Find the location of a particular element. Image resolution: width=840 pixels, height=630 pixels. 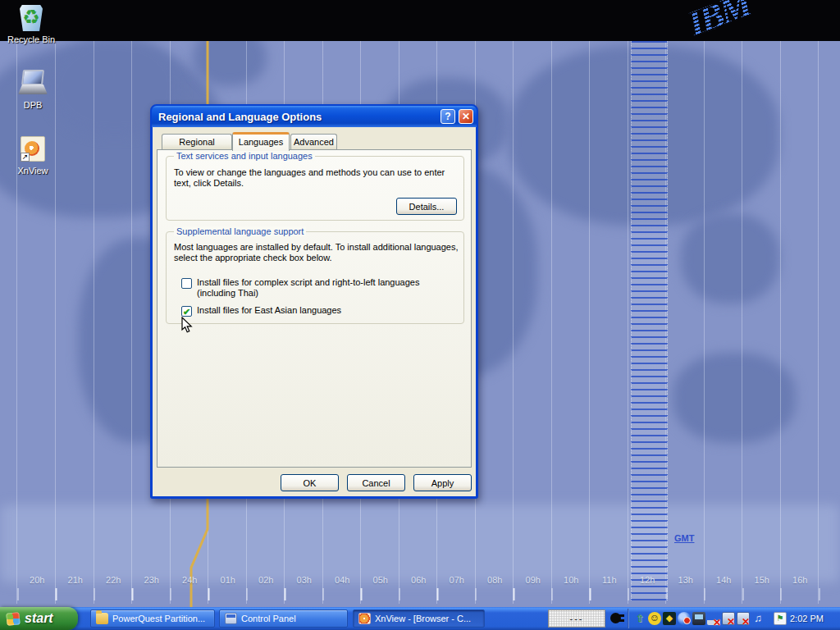

desktop-icon-dpb: DPB is located at coordinates (33, 89).